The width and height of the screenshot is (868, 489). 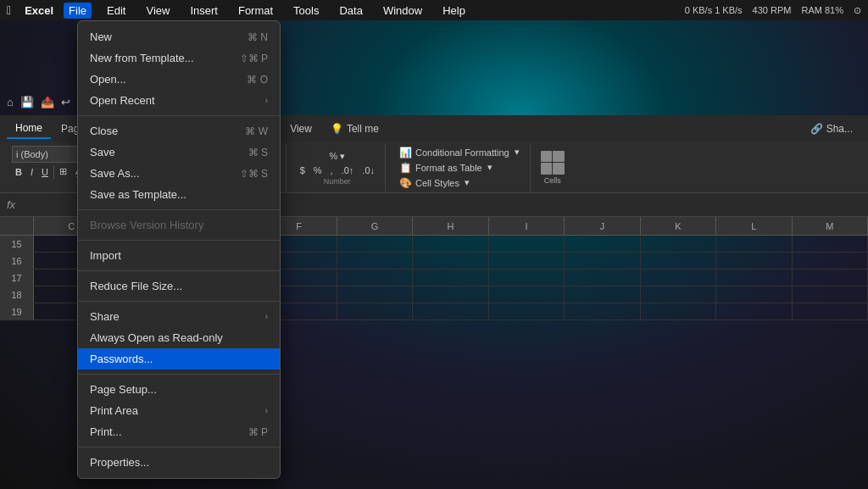 What do you see at coordinates (266, 100) in the screenshot?
I see `open-recent-chevron: ›` at bounding box center [266, 100].